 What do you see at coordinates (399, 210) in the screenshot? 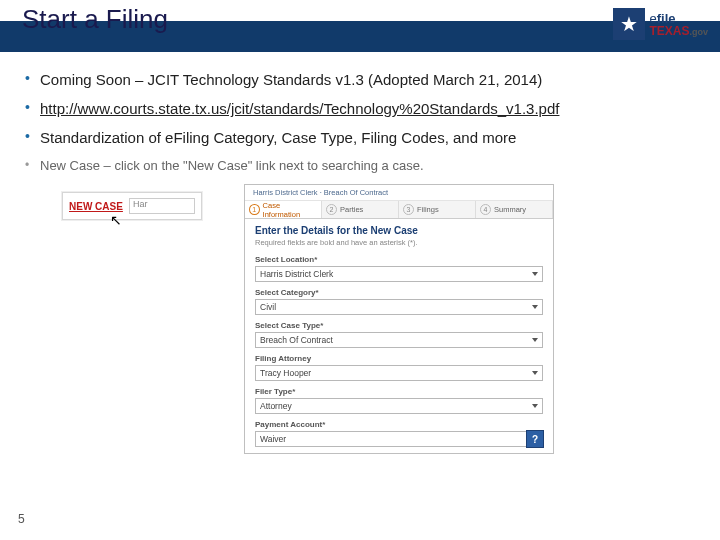
I see `wizard-tabs: 1Case Information 2Parties 3Filings 4Sum…` at bounding box center [399, 210].